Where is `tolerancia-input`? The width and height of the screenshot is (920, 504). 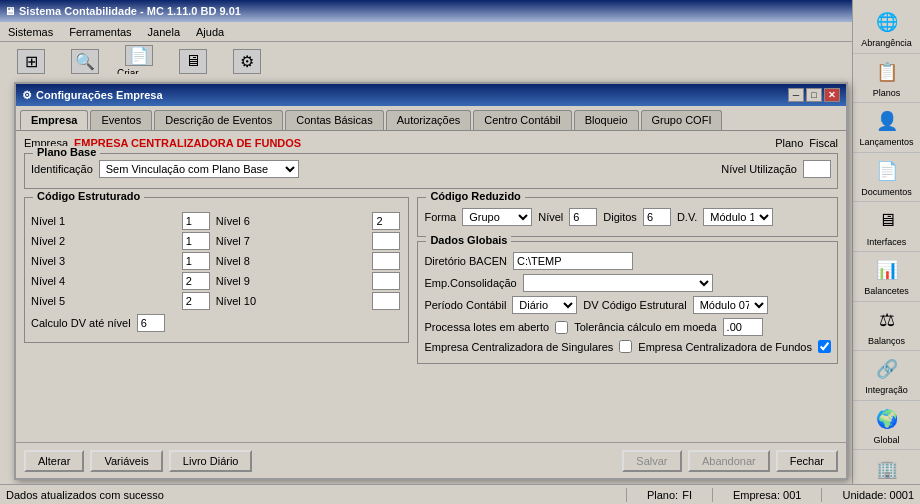 tolerancia-input is located at coordinates (743, 327).